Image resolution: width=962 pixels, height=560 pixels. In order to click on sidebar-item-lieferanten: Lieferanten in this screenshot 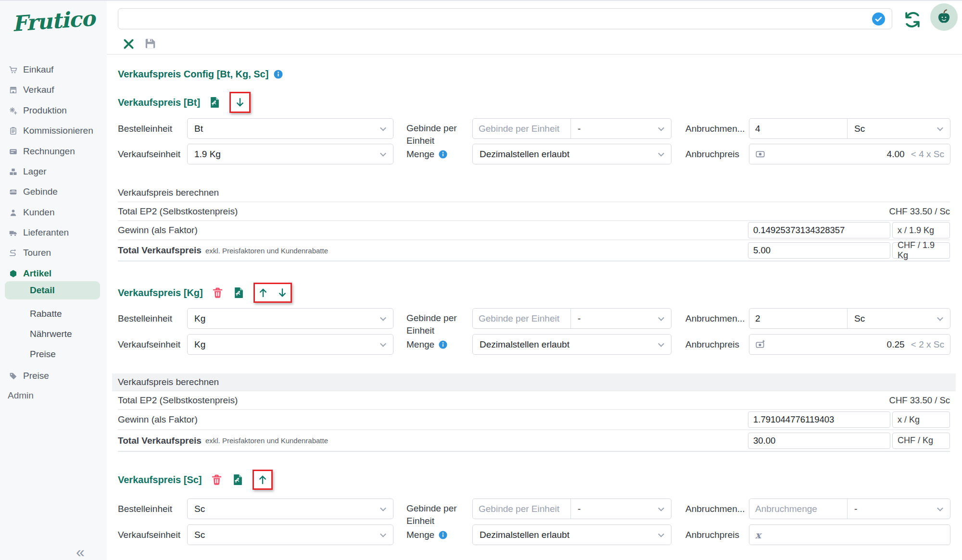, I will do `click(38, 233)`.